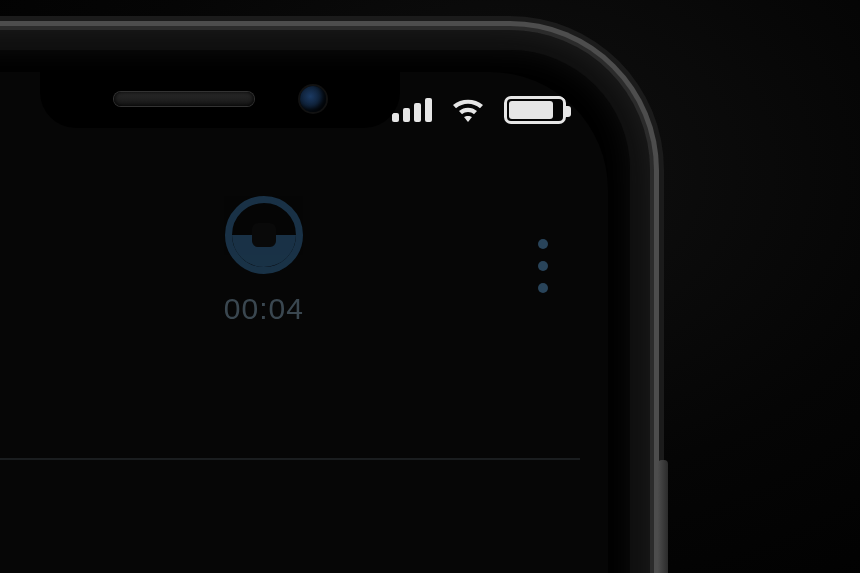  I want to click on recording-time: :41 AM, so click(290, 413).